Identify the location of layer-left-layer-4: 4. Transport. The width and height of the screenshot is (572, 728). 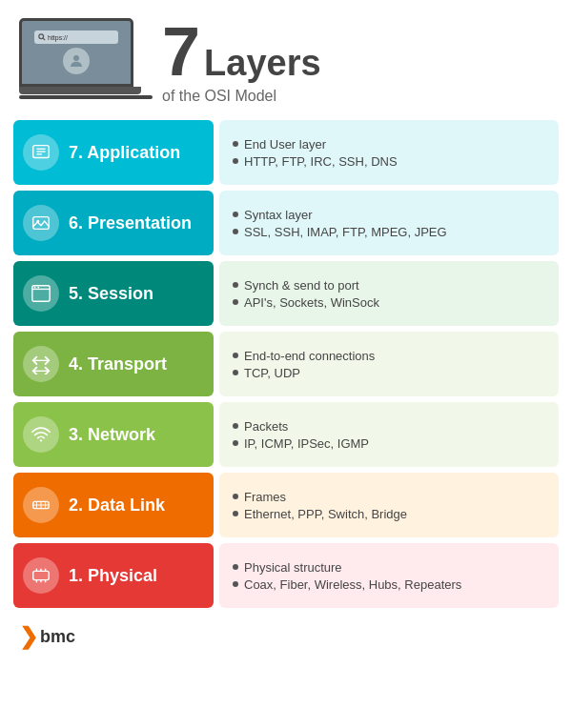
(113, 364).